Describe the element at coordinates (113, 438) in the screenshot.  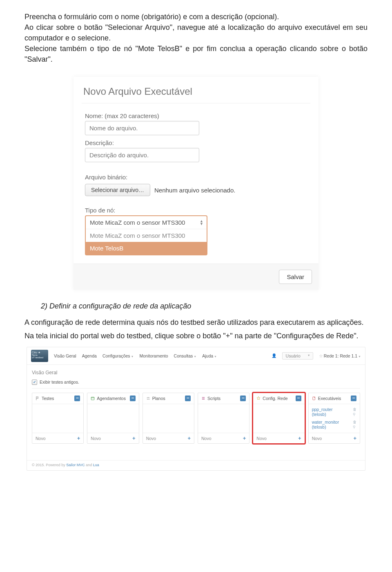
I see `card-agendamentos-novo: Novo +` at that location.